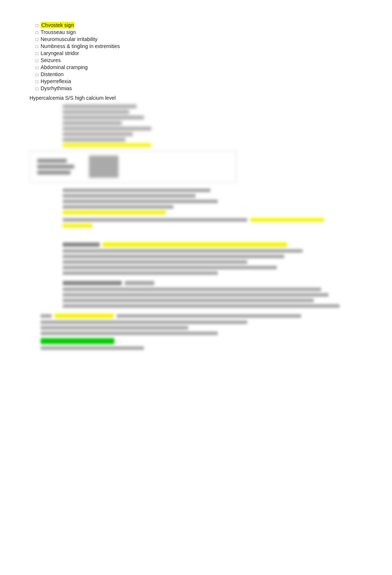 The width and height of the screenshot is (392, 575). I want to click on item-text: Trousseau sign, so click(58, 32).